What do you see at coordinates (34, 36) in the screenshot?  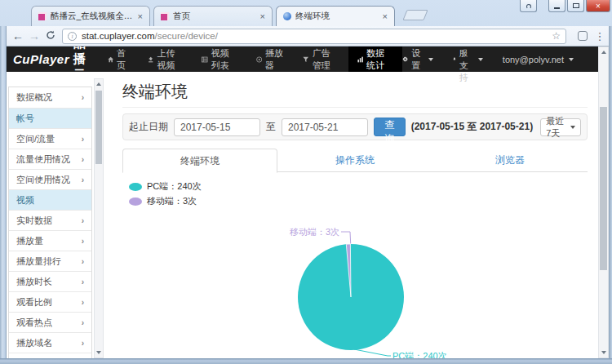 I see `forward-icon: →` at bounding box center [34, 36].